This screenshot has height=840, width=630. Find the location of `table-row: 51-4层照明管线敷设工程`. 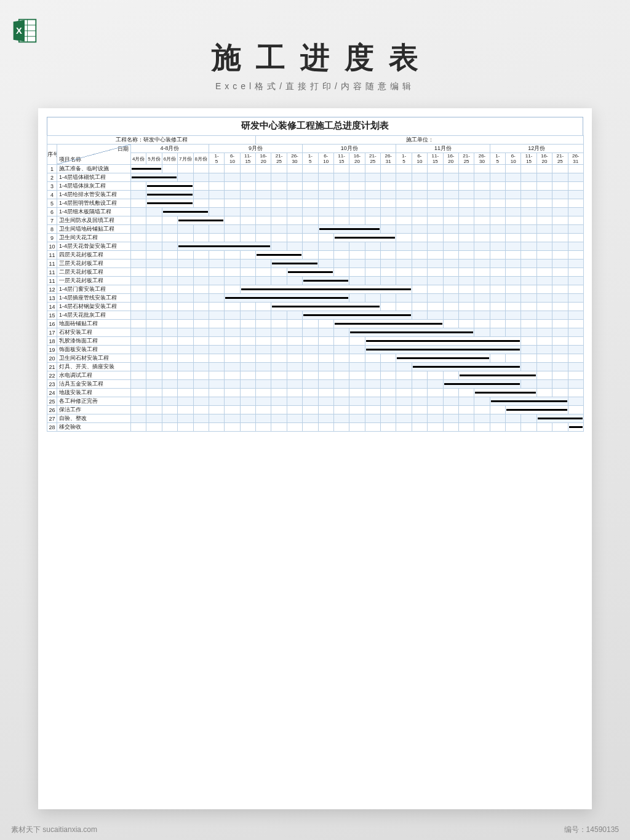

table-row: 51-4层照明管线敷设工程 is located at coordinates (316, 204).